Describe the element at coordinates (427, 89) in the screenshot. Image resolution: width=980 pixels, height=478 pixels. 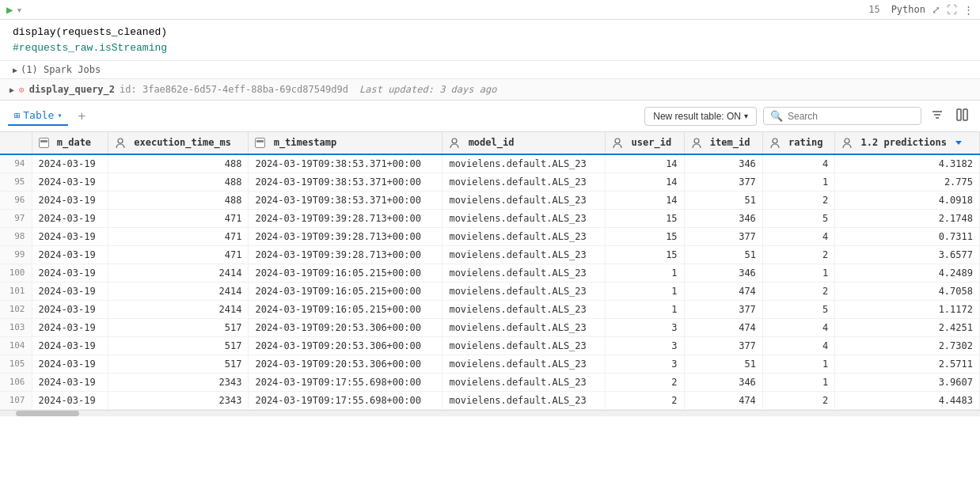
I see `query-last-updated: Last updated: 3 days ago` at that location.